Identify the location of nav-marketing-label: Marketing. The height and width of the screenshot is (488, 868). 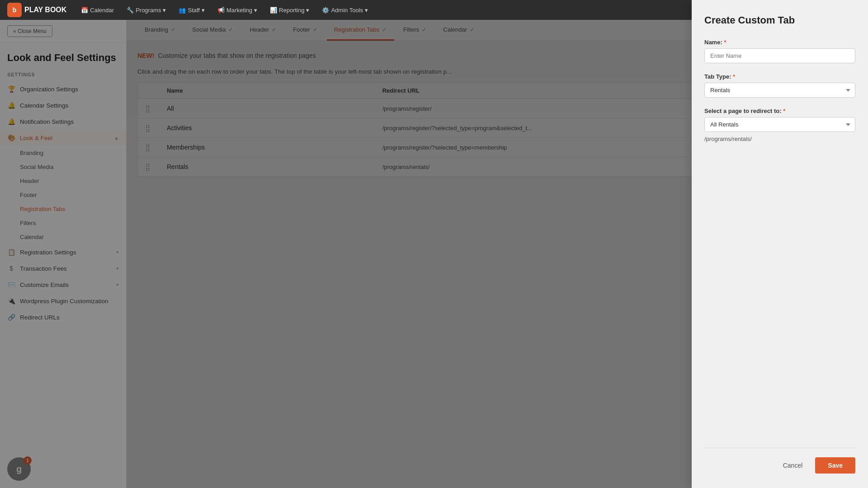
(240, 10).